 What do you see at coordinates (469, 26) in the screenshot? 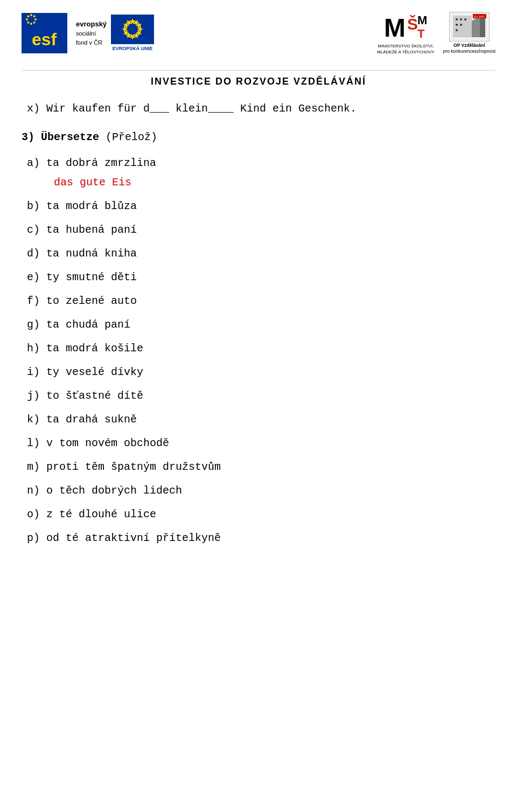
I see `op-icon-svg: EU 2007` at bounding box center [469, 26].